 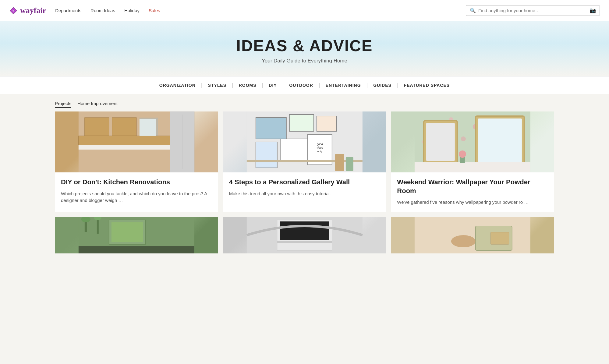 I want to click on main-nav: Departments Room Ideas Holiday Sales, so click(x=260, y=10).